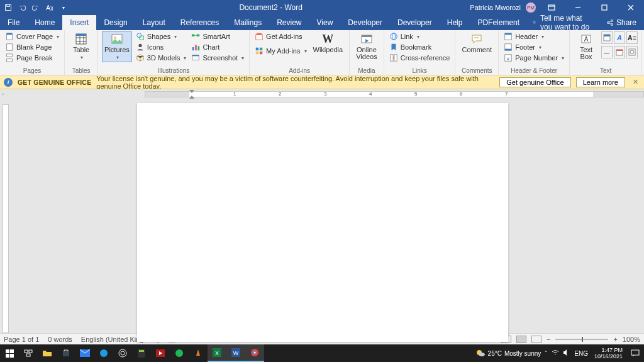 This screenshot has width=644, height=362. I want to click on tray-network-icon, so click(555, 353).